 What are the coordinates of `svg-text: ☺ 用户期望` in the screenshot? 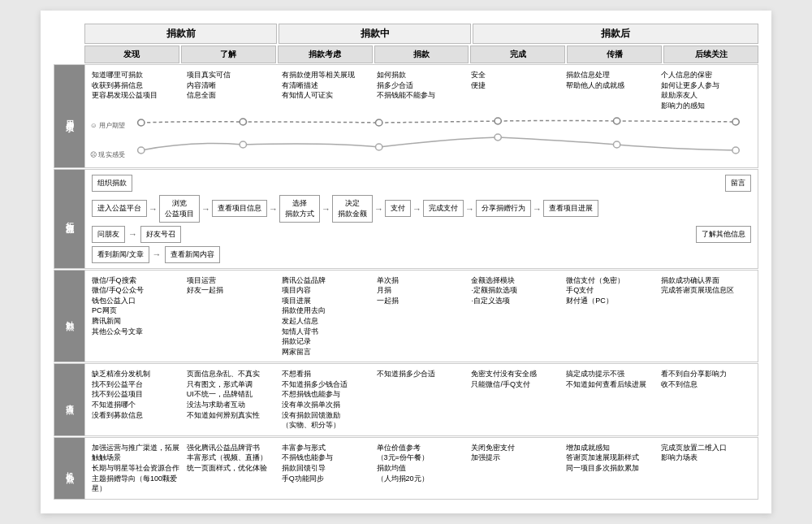 It's located at (108, 125).